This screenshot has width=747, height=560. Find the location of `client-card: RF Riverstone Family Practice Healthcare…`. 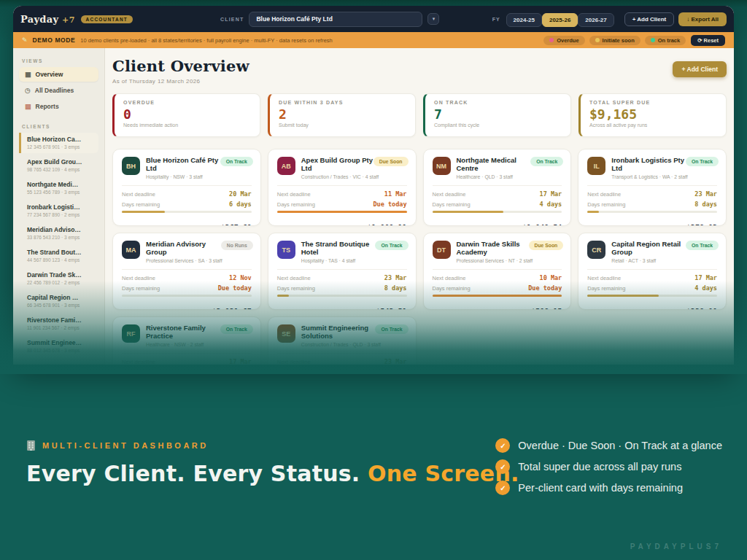

client-card: RF Riverstone Family Practice Healthcare… is located at coordinates (187, 341).